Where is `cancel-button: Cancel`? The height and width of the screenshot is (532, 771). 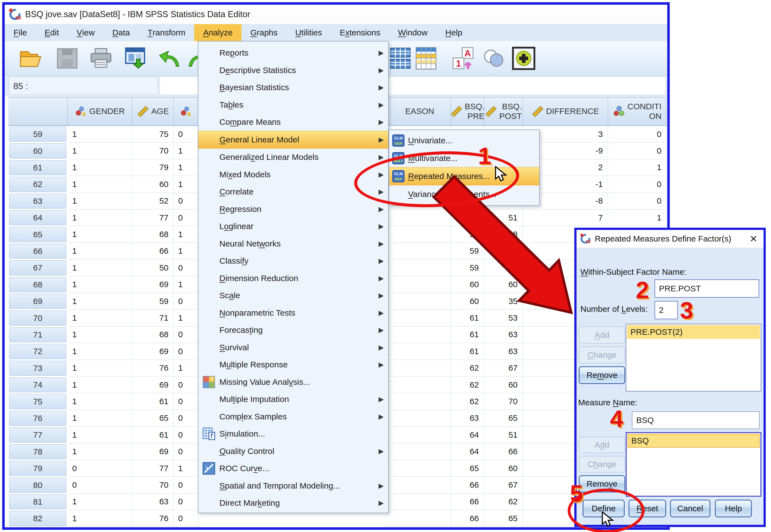
cancel-button: Cancel is located at coordinates (690, 509).